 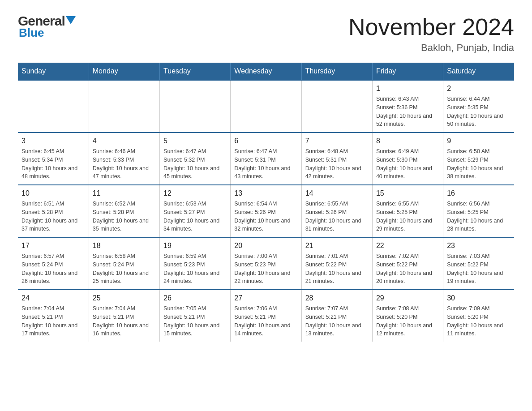 What do you see at coordinates (266, 263) in the screenshot?
I see `calendar-cell: 20Sunrise: 7:00 AM Sunset: 5:23 PM Dayli…` at bounding box center [266, 263].